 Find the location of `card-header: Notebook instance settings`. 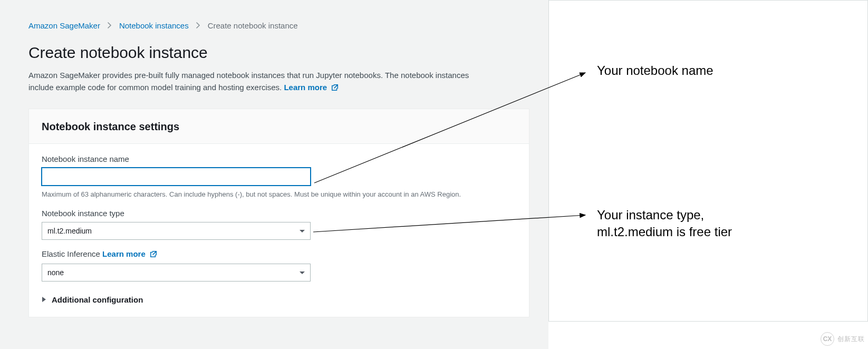

card-header: Notebook instance settings is located at coordinates (279, 127).